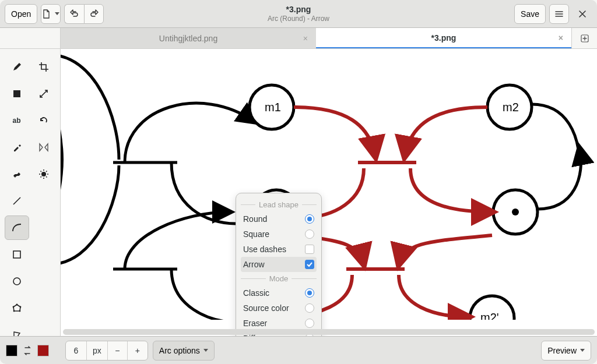  Describe the element at coordinates (17, 67) in the screenshot. I see `tool-pencil` at that location.